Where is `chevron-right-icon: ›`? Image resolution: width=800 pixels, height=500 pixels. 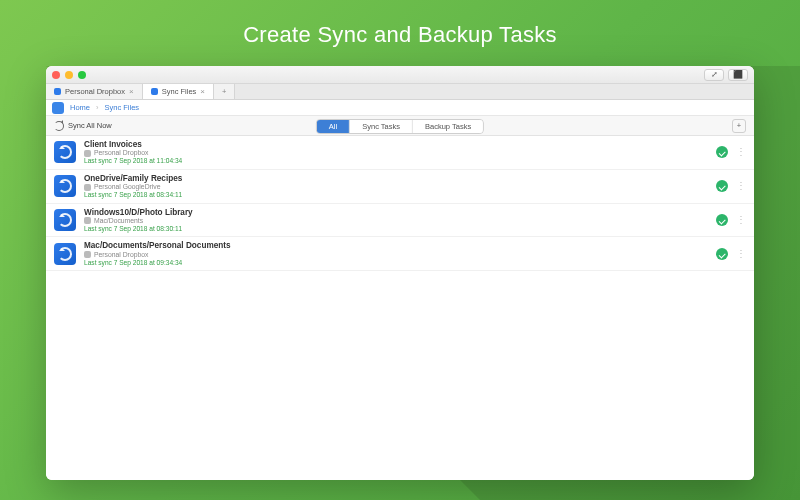 chevron-right-icon: › is located at coordinates (98, 108).